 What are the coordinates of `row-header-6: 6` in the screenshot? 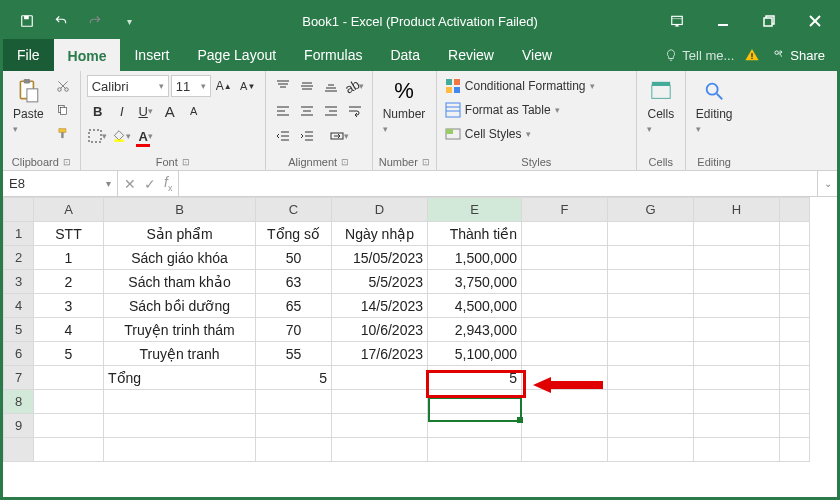 It's located at (19, 354).